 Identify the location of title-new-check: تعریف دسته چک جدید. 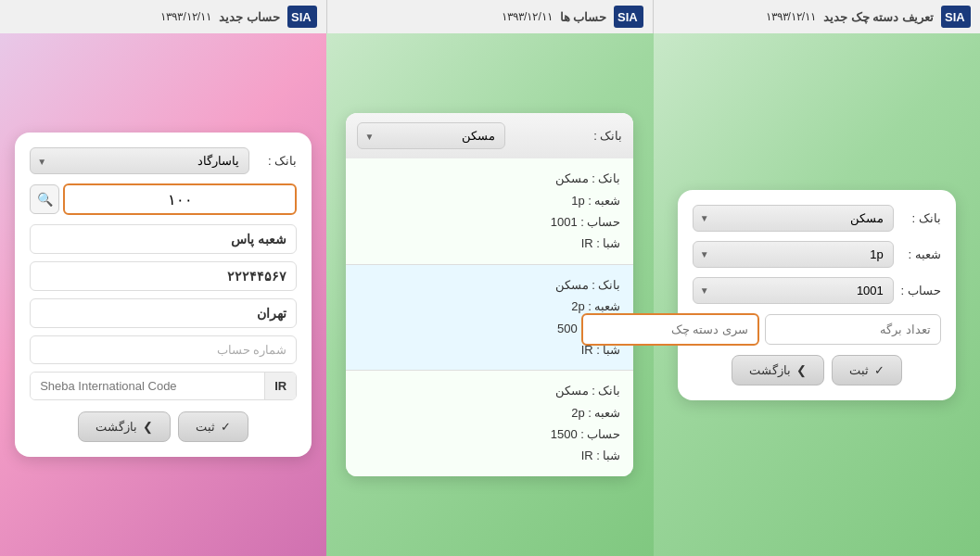
(879, 17).